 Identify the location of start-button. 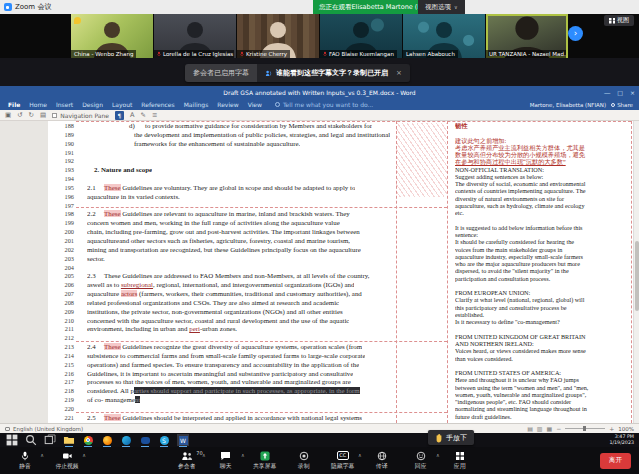
(12, 440).